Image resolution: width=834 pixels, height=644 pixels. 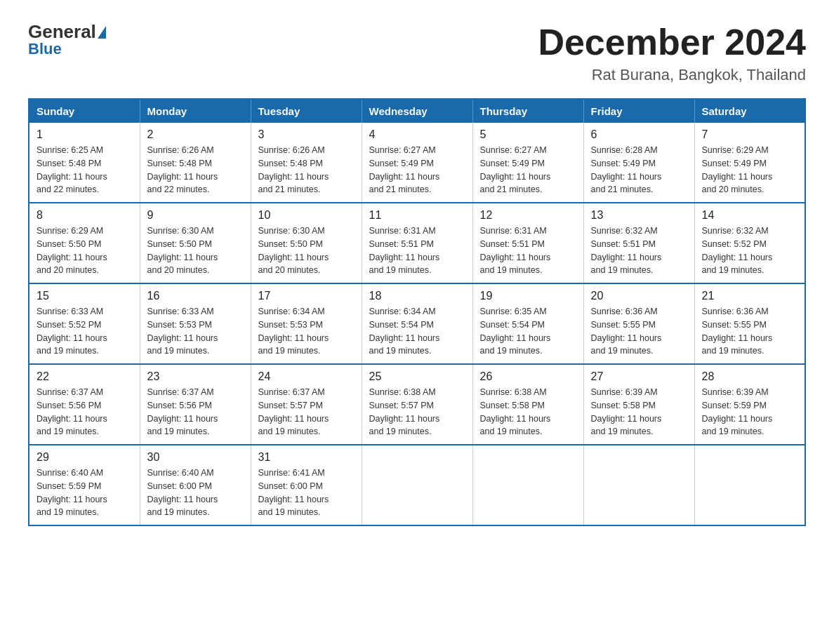 What do you see at coordinates (195, 485) in the screenshot?
I see `calendar-cell: 30Sunrise: 6:40 AMSunset: 6:00 PMDayligh…` at bounding box center [195, 485].